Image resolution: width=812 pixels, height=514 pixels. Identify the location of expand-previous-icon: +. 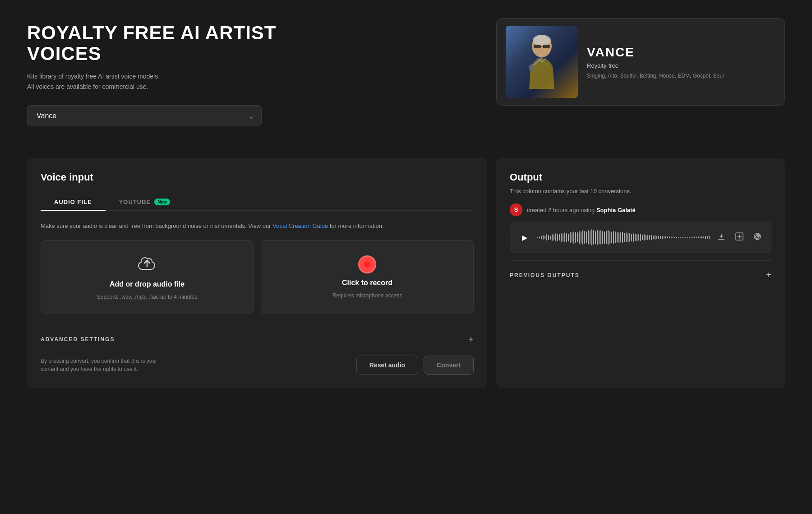
(769, 275).